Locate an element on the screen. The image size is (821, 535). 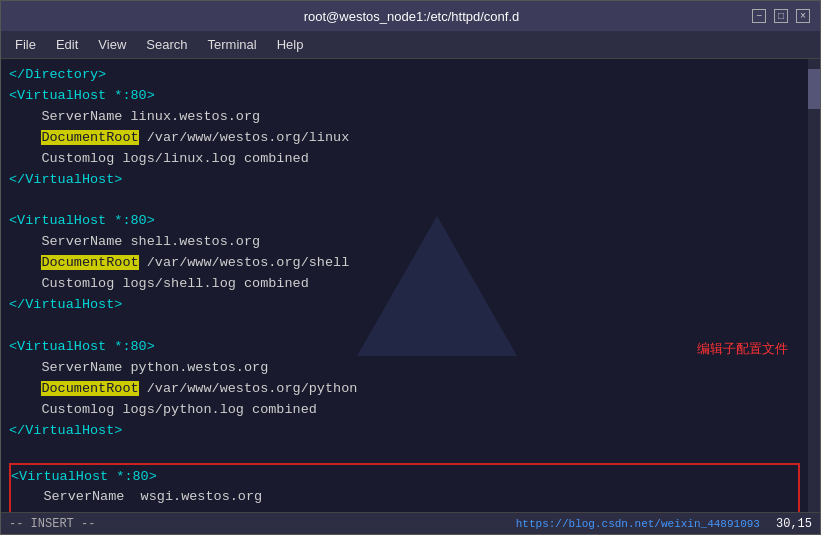
red-line-1: <VirtualHost *:80> is located at coordinates (404, 478).